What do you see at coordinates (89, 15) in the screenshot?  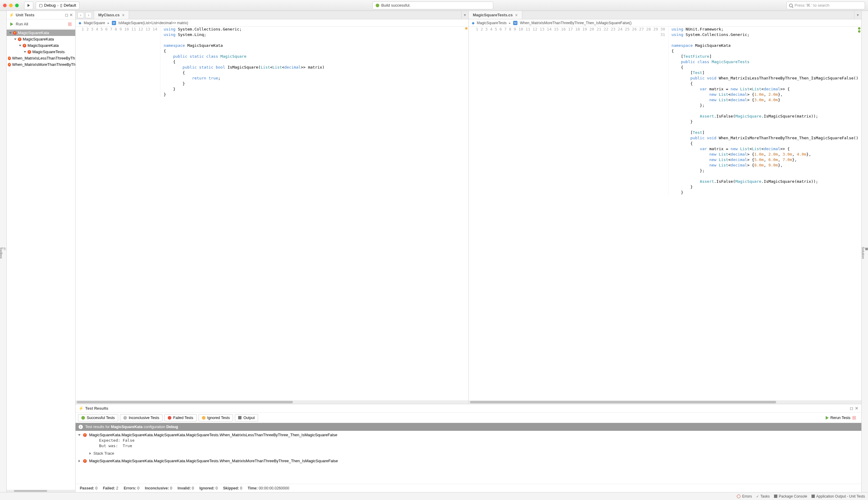 I see `nav-forward-button: ›` at bounding box center [89, 15].